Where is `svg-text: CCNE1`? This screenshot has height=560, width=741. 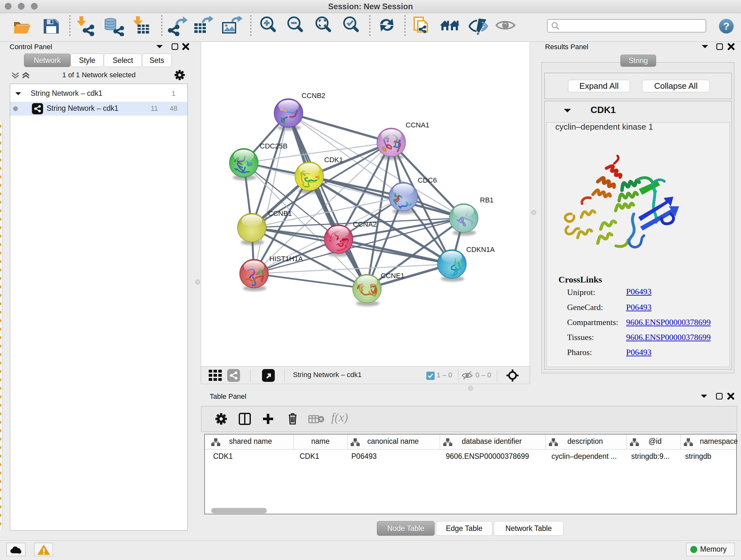 svg-text: CCNE1 is located at coordinates (393, 276).